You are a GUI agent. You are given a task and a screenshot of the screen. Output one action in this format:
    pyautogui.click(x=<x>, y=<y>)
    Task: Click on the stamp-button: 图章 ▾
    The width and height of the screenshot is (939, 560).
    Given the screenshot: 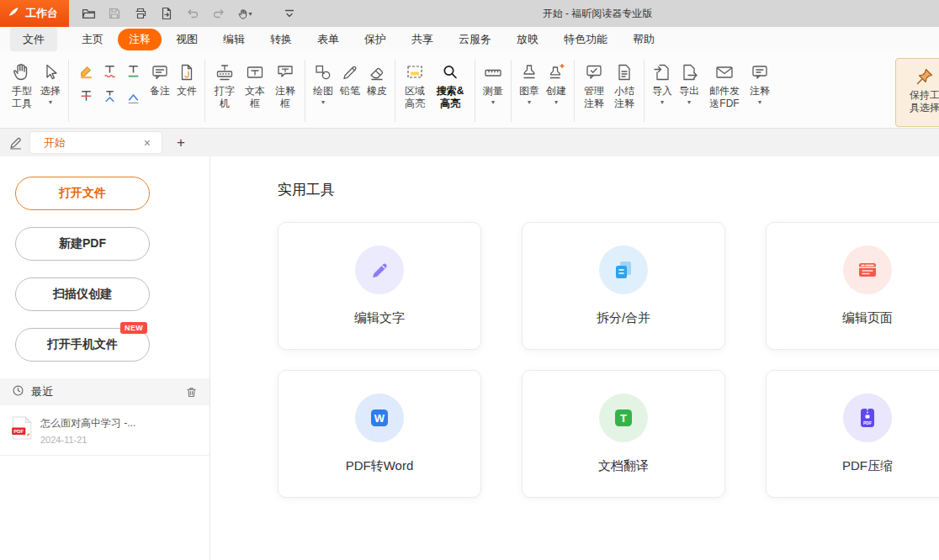 What is the action you would take?
    pyautogui.click(x=529, y=82)
    